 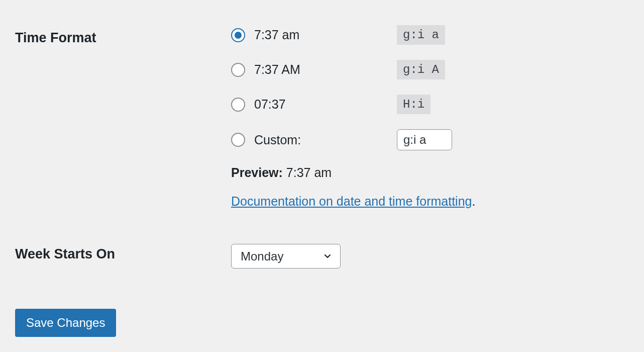 What do you see at coordinates (56, 38) in the screenshot?
I see `time-format-label: Time Format` at bounding box center [56, 38].